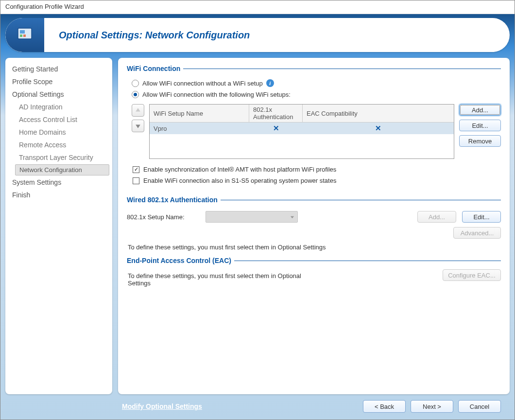 The image size is (515, 420). I want to click on wired-edit-button: Edit..., so click(481, 217).